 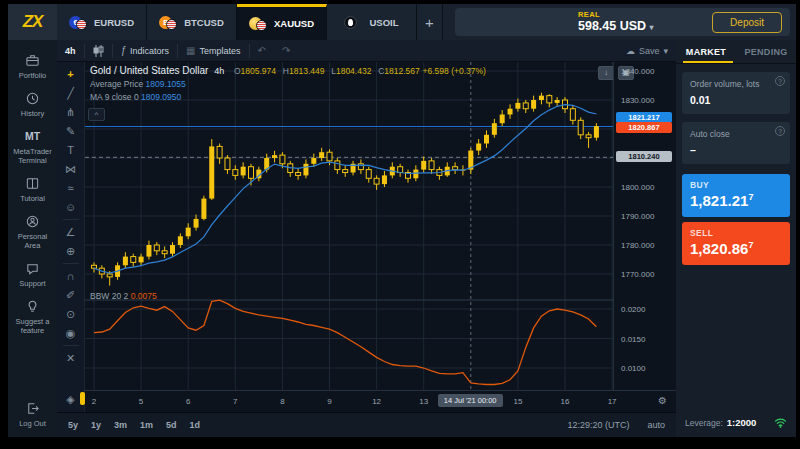 What do you see at coordinates (706, 52) in the screenshot?
I see `tab-market: MARKET` at bounding box center [706, 52].